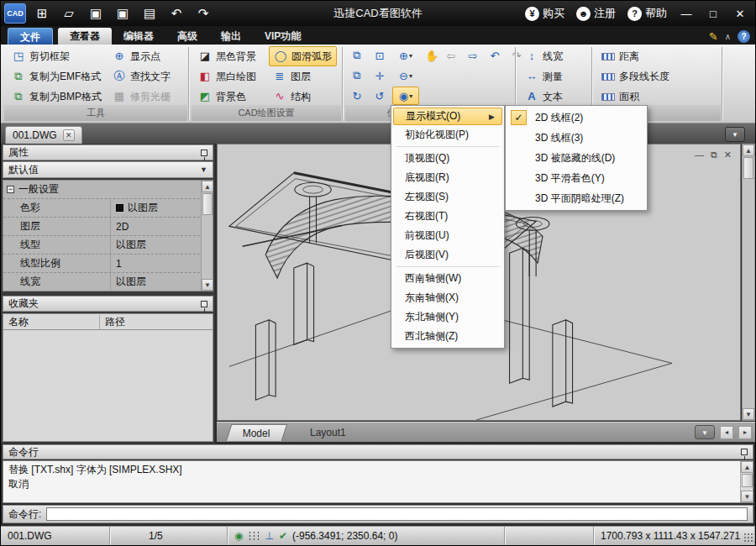 The image size is (756, 546). Describe the element at coordinates (544, 13) in the screenshot. I see `buy-button: ¥ 购买` at that location.